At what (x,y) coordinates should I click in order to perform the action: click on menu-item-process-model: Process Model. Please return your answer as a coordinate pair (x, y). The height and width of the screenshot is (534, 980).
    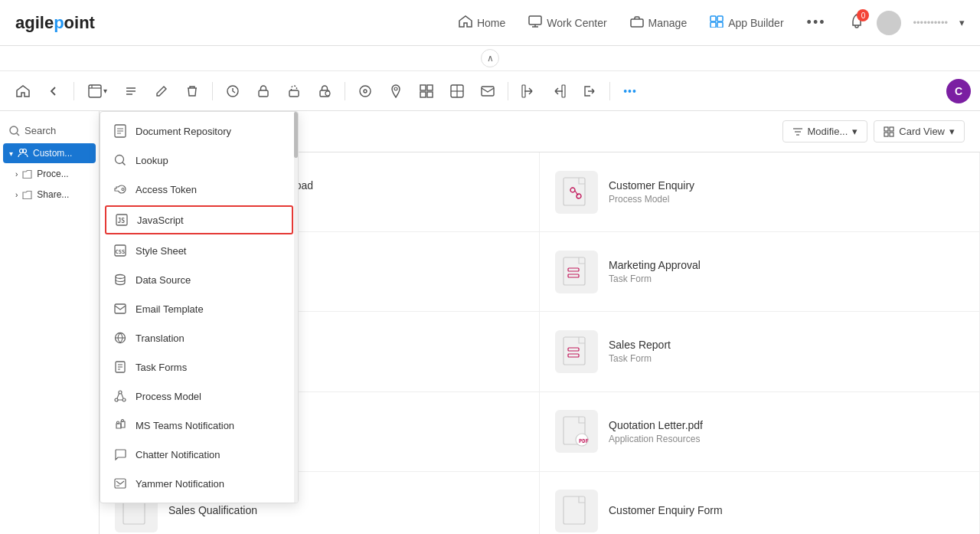
    Looking at the image, I should click on (199, 396).